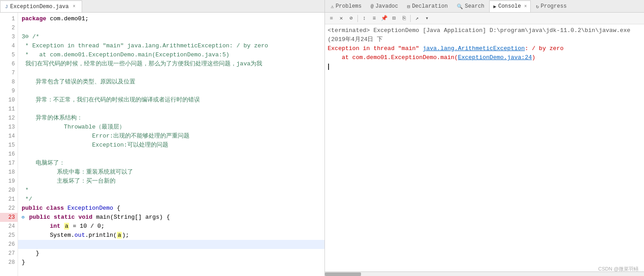 Image resolution: width=644 pixels, height=276 pixels. Describe the element at coordinates (171, 37) in the screenshot. I see `code-line-3: 3⊖ /*` at that location.